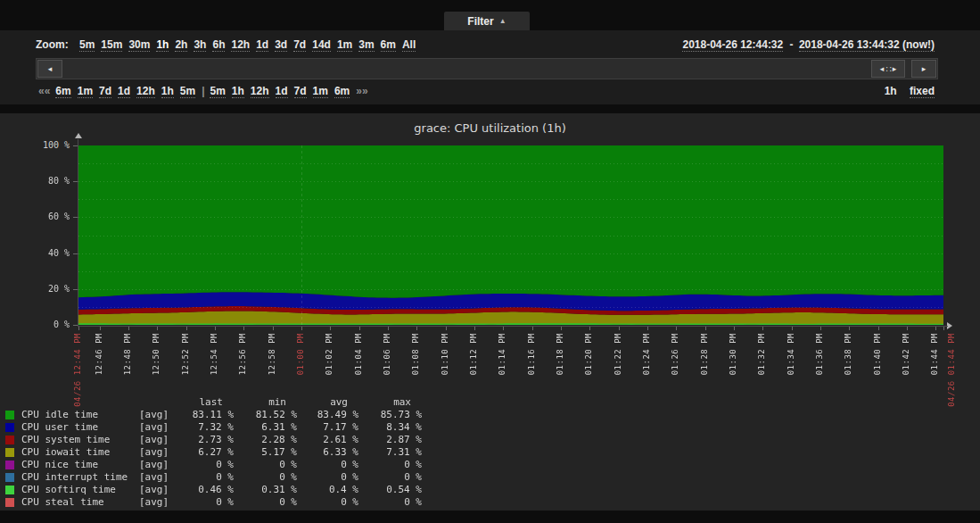 This screenshot has height=523, width=980. I want to click on zoom-link-1h: 1h, so click(162, 45).